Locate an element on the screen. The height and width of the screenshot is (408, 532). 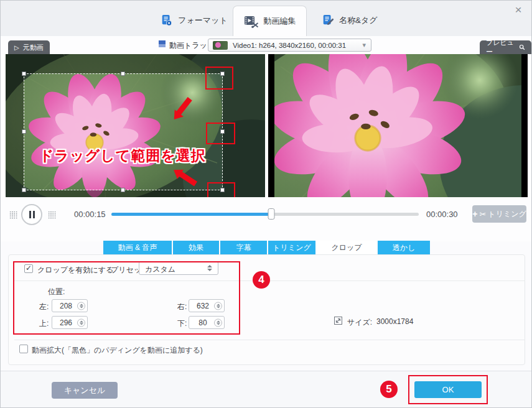
trim-button: + ✂ トリミング is located at coordinates (499, 214).